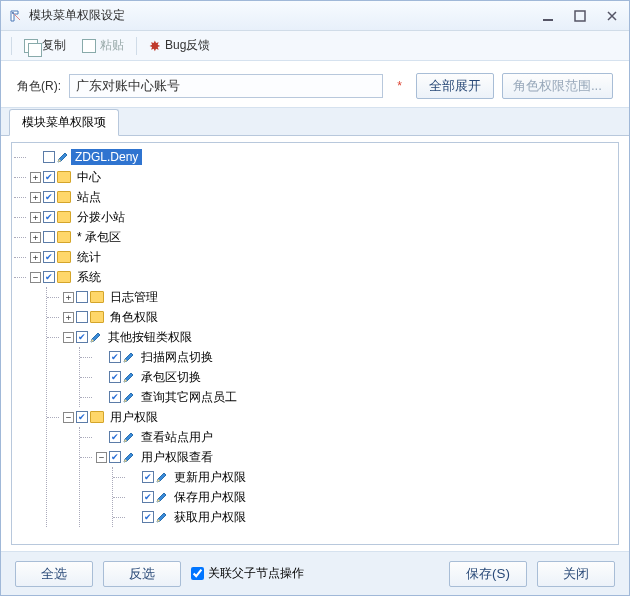 The image size is (630, 596). I want to click on close-dialog-button: 关闭, so click(576, 574).